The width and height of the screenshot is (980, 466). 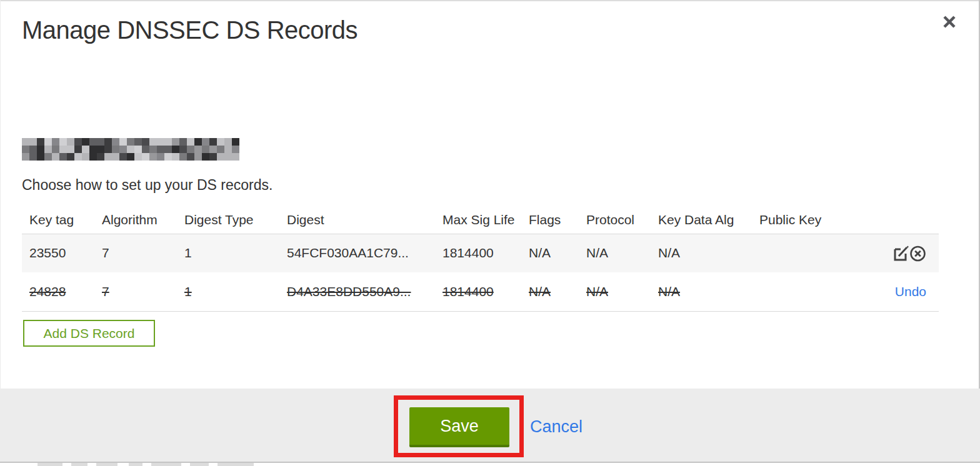 What do you see at coordinates (148, 185) in the screenshot?
I see `instruction-text: Choose how to set up your DS records.` at bounding box center [148, 185].